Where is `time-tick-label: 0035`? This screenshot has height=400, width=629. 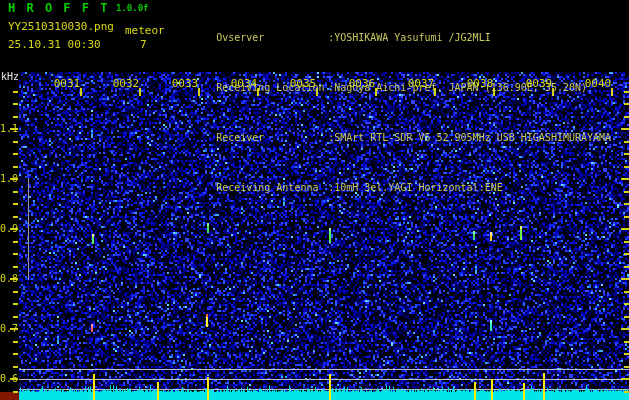 time-tick-label: 0035 is located at coordinates (304, 84).